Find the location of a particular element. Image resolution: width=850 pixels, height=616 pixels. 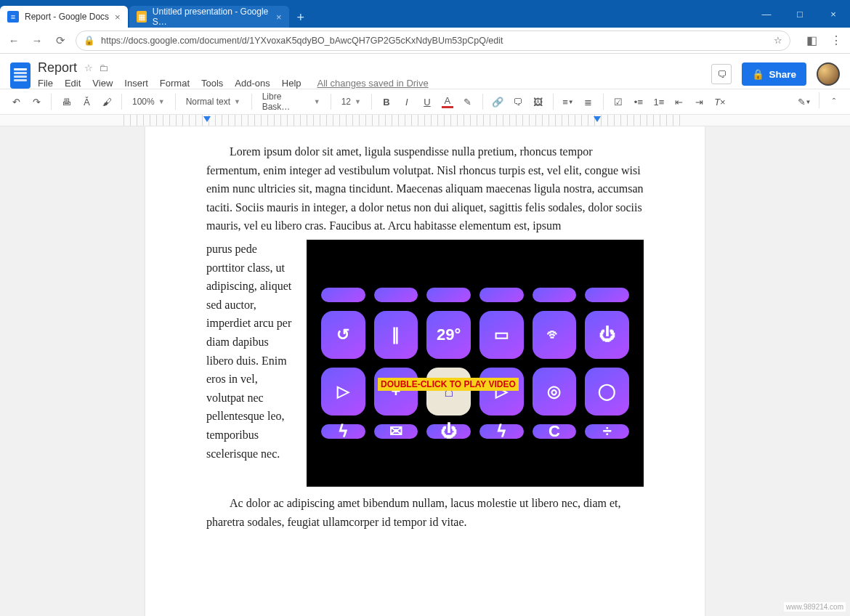

spellcheck-button: Ǎ is located at coordinates (86, 102).